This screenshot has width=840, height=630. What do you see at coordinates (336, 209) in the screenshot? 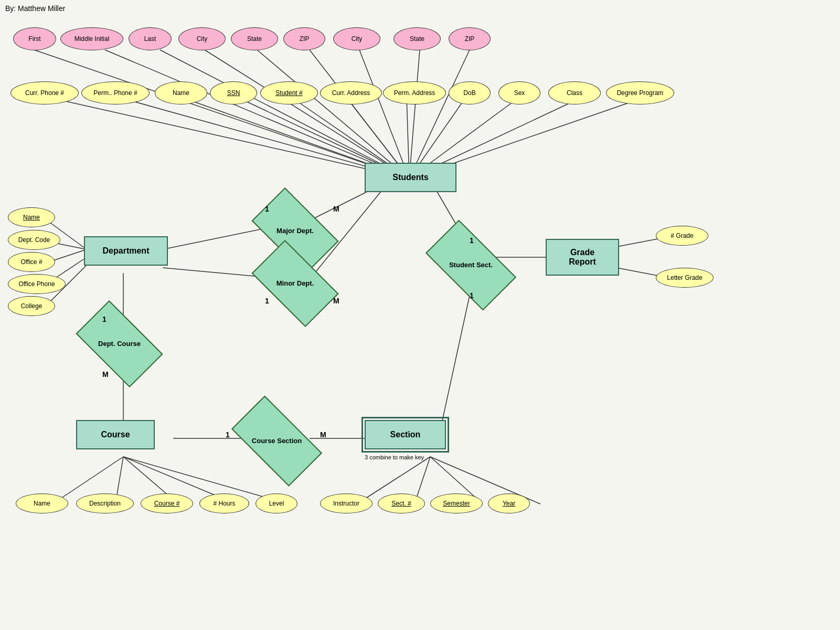
I see `card-major-m: M` at bounding box center [336, 209].